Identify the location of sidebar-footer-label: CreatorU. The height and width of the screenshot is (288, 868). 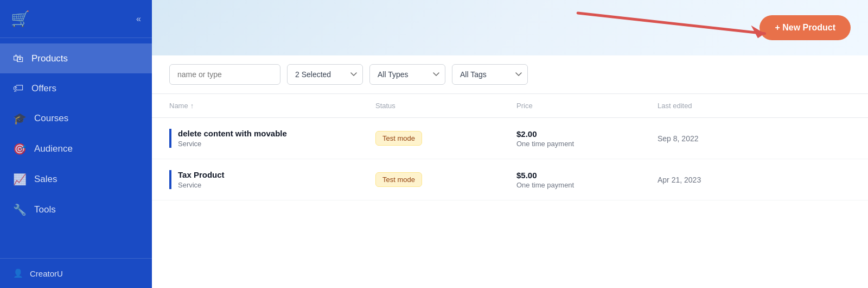
(47, 274).